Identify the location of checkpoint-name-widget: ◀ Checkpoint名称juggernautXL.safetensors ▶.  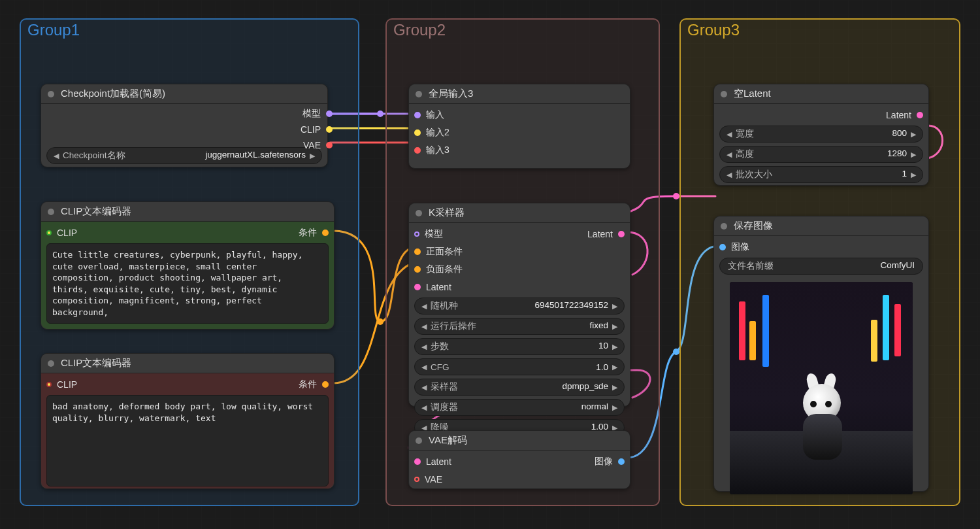
(184, 156).